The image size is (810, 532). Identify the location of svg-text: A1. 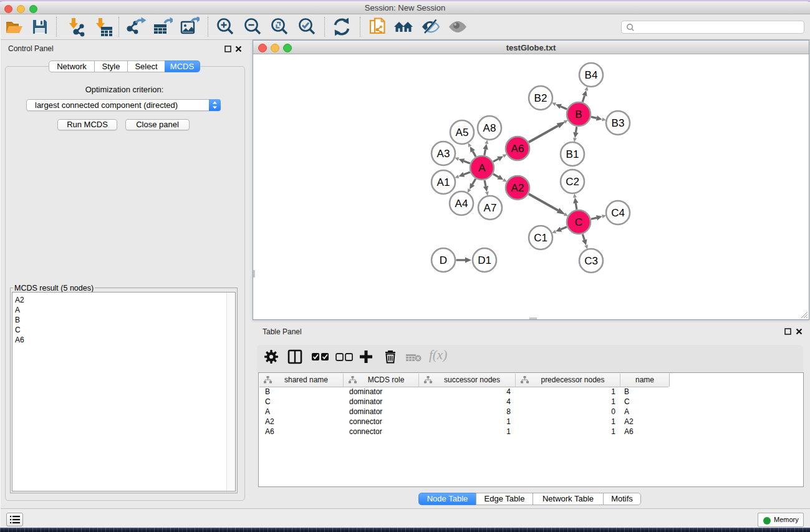
(444, 182).